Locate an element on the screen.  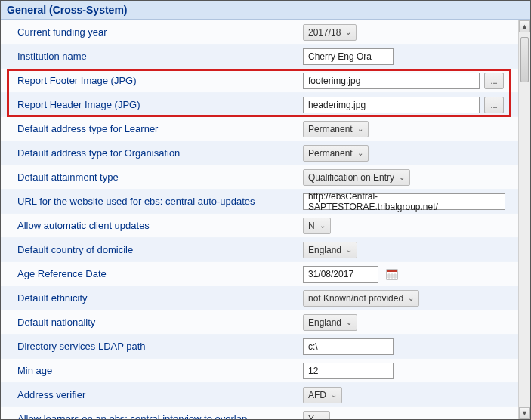
setting-label: Default nationality is located at coordinates (160, 322).